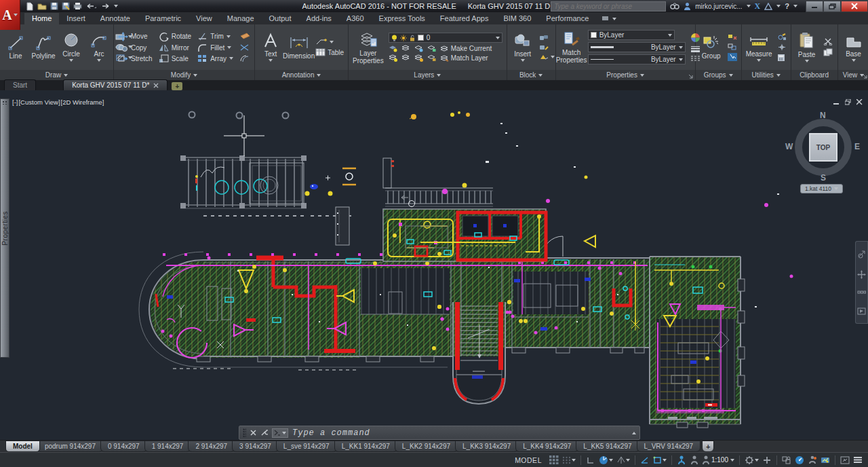  Describe the element at coordinates (782, 48) in the screenshot. I see `id-point-button` at that location.